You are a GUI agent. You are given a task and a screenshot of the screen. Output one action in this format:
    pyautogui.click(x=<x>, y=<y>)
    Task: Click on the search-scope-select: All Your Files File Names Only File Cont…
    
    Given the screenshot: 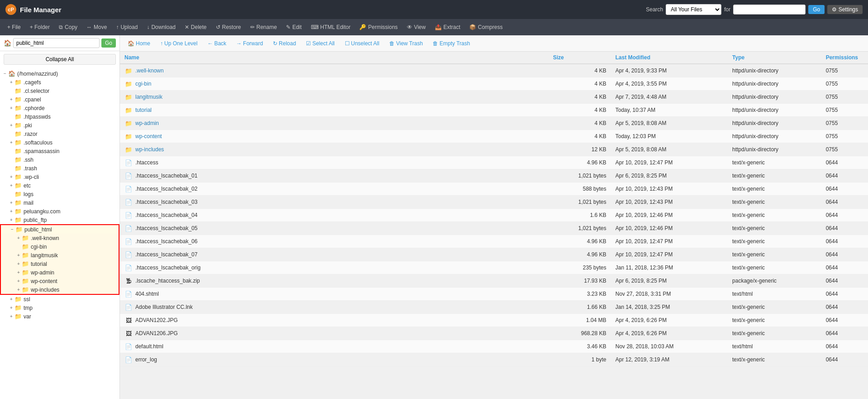 What is the action you would take?
    pyautogui.click(x=693, y=10)
    